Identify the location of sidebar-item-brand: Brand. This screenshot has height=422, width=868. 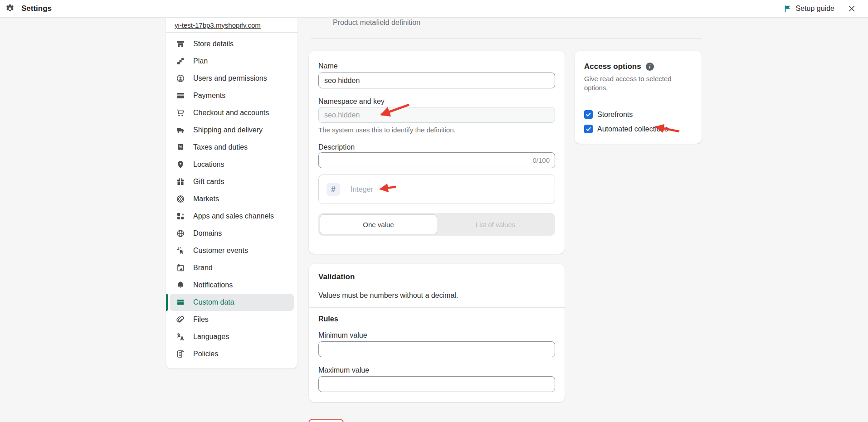
(232, 268).